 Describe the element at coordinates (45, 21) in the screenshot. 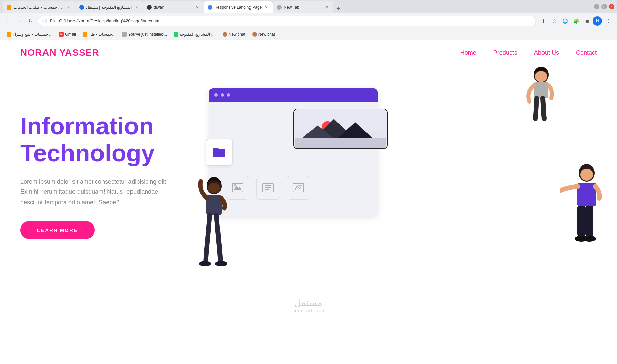

I see `file-icon: 📄` at that location.